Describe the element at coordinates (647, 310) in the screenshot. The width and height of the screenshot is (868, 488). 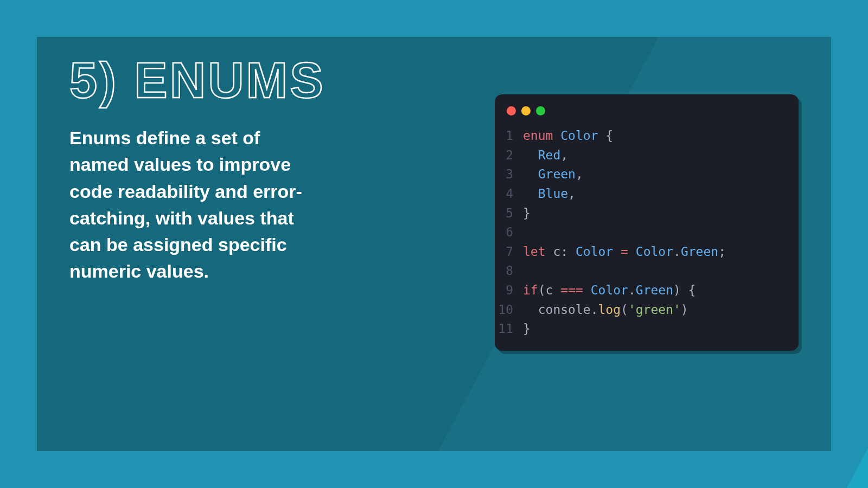
I see `code-line: 10 console.log('green')` at that location.